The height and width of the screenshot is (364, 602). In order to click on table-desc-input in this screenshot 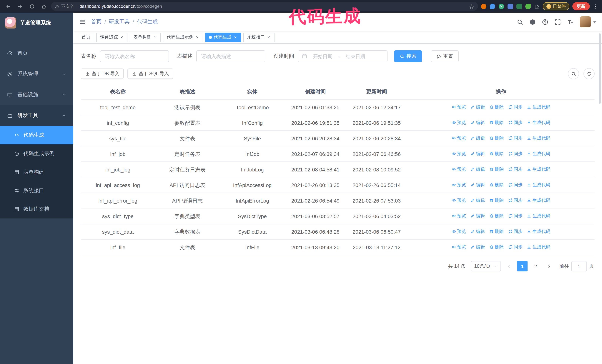, I will do `click(231, 56)`.